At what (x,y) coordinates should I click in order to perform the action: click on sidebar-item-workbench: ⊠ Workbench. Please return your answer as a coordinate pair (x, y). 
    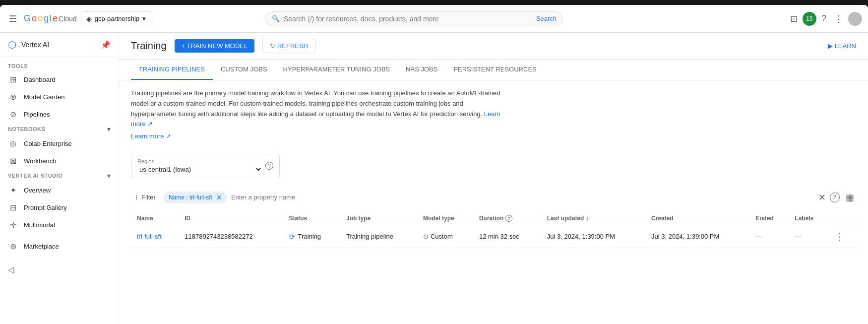
    Looking at the image, I should click on (60, 161).